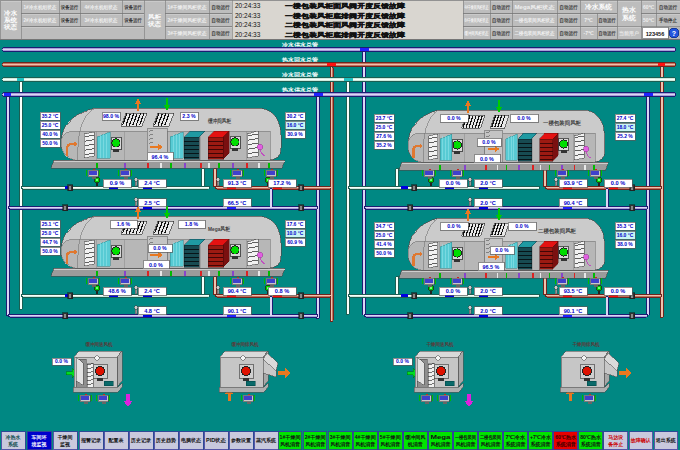  I want to click on svg-text: 1.8 %, so click(192, 224).